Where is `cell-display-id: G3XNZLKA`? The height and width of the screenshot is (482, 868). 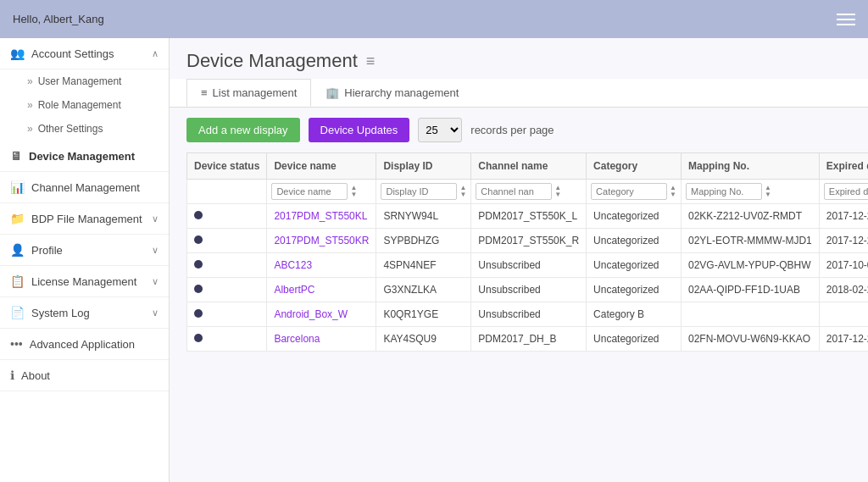 cell-display-id: G3XNZLKA is located at coordinates (424, 290).